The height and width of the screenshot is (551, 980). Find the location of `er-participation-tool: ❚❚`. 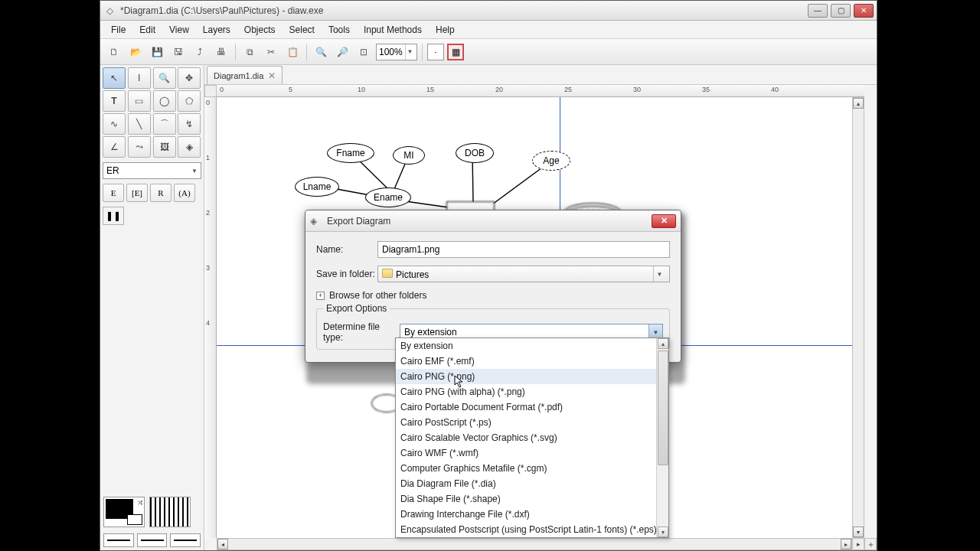

er-participation-tool: ❚❚ is located at coordinates (113, 216).